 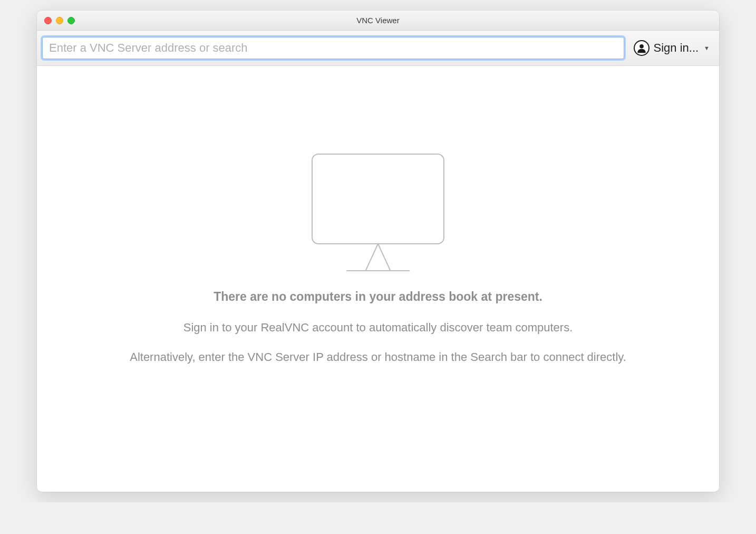 What do you see at coordinates (378, 357) in the screenshot?
I see `empty-state-line-2: Alternatively, enter the VNC Server IP a…` at bounding box center [378, 357].